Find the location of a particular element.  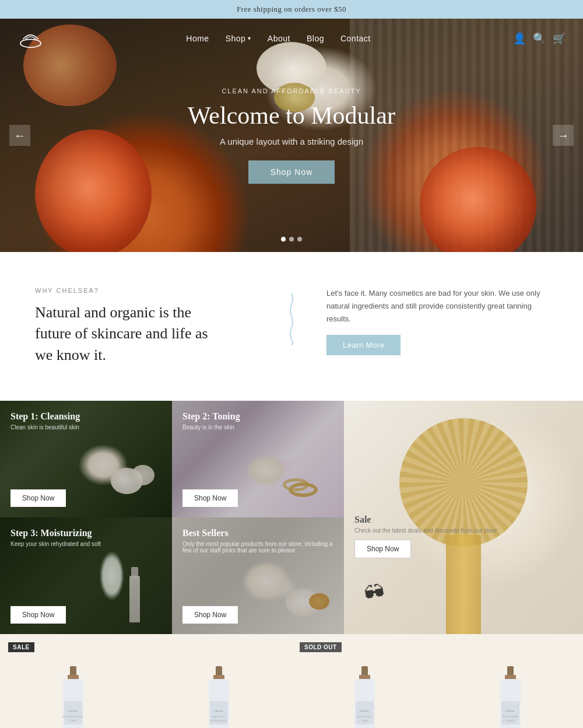

chevron-down-icon: ▾ is located at coordinates (250, 38).